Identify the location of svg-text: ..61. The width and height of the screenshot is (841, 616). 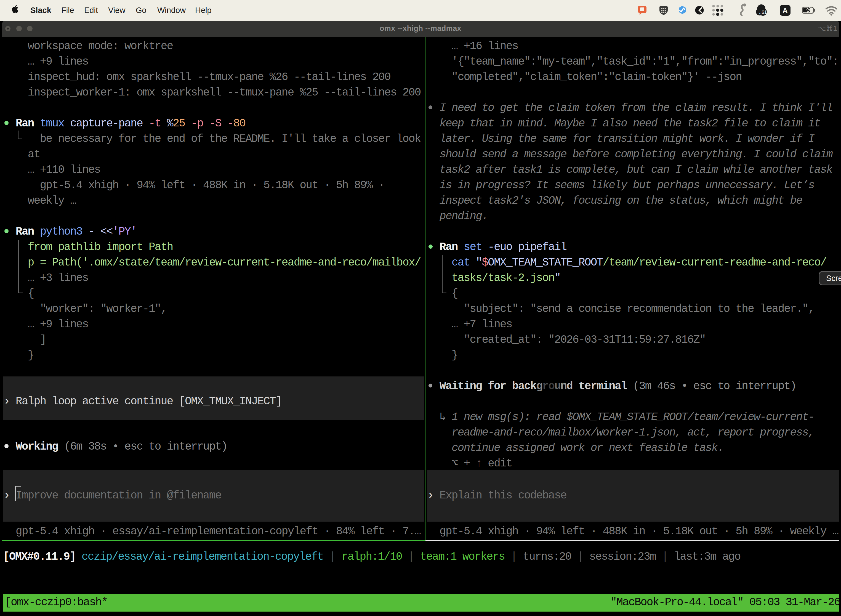
(763, 12).